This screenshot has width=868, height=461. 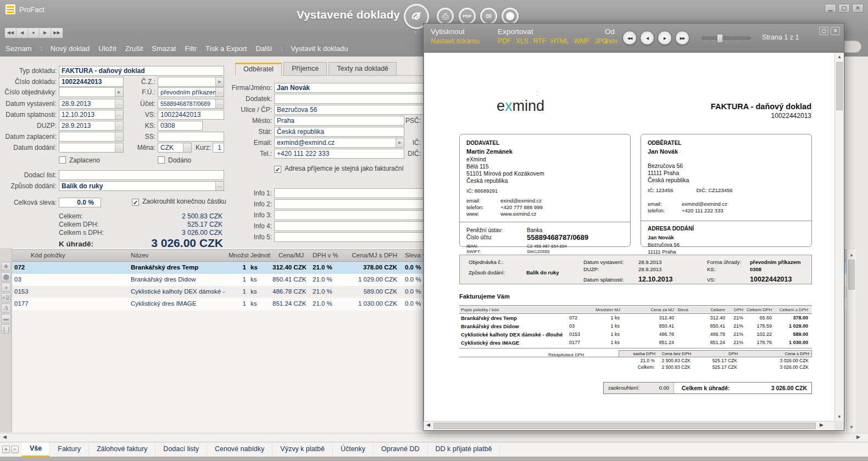 I want to click on next-record-icon: ▶, so click(x=45, y=33).